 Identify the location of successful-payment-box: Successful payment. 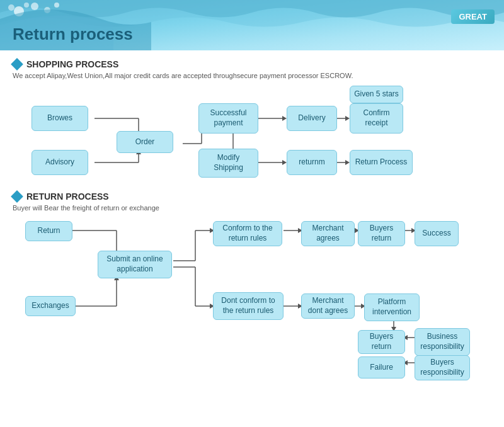
(228, 118).